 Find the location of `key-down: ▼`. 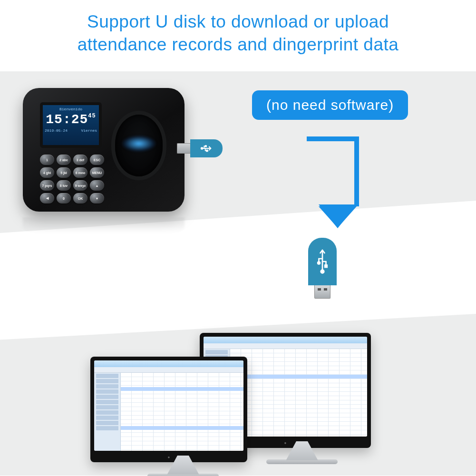

key-down: ▼ is located at coordinates (97, 198).